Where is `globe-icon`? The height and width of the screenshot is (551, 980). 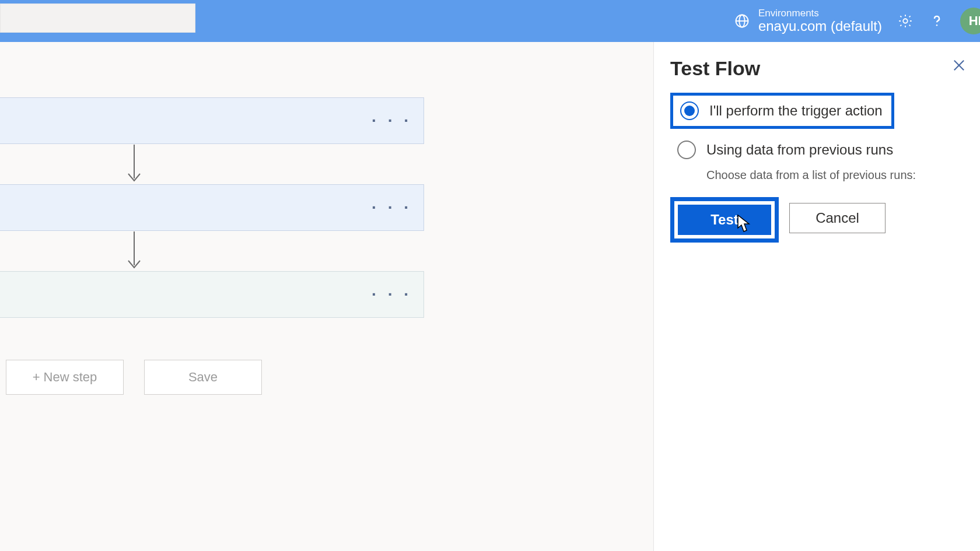 globe-icon is located at coordinates (742, 21).